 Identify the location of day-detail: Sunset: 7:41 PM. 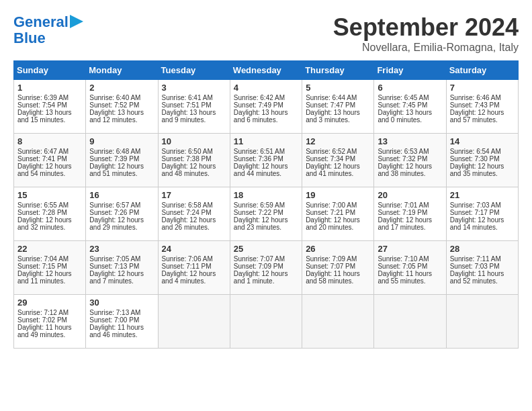
(50, 158).